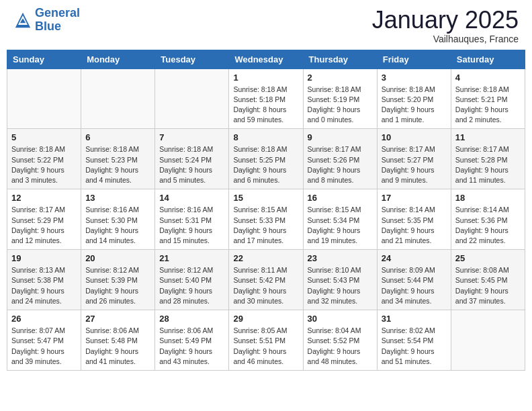 This screenshot has height=411, width=532. What do you see at coordinates (118, 340) in the screenshot?
I see `calendar-cell: 27Sunrise: 8:06 AM Sunset: 5:48 PM Dayli…` at bounding box center [118, 340].